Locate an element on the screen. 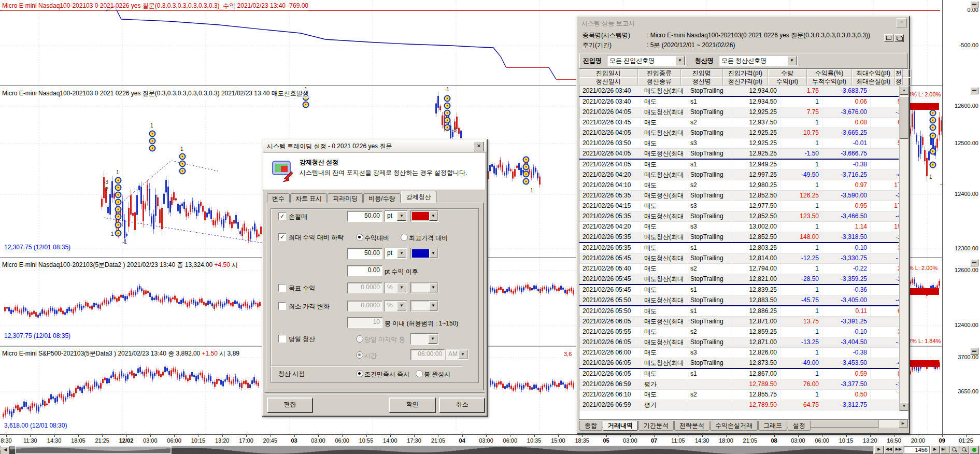 This screenshot has height=454, width=980. table-row: 2021/02/26 05:55매도s212,859.251-0.1038.25 is located at coordinates (739, 332).